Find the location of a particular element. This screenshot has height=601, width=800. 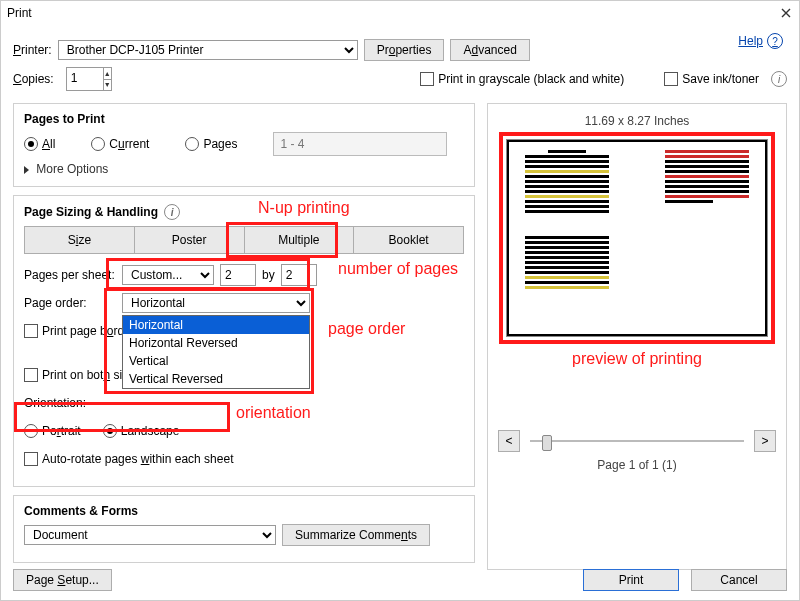

tab-booklet: Booklet is located at coordinates (408, 240).